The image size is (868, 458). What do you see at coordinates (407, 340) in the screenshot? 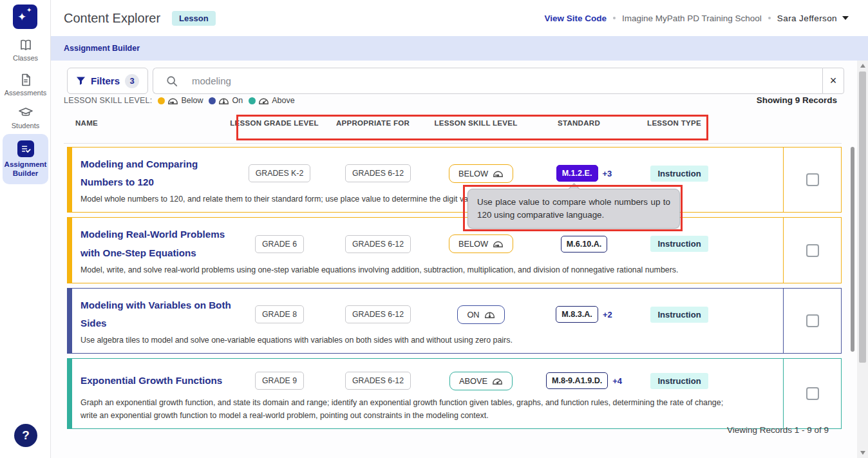
I see `lesson-description: Use algebra tiles to model and solve one…` at bounding box center [407, 340].